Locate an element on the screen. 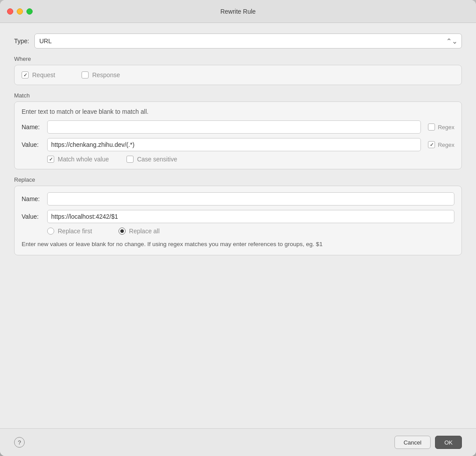 The width and height of the screenshot is (476, 456). match-value-input is located at coordinates (234, 145).